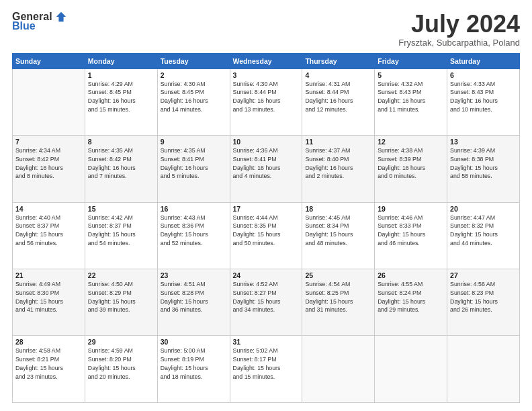 The height and width of the screenshot is (411, 532). I want to click on calendar-cell: 8Sunrise: 4:35 AM Sunset: 8:42 PM Daylig…, so click(121, 169).